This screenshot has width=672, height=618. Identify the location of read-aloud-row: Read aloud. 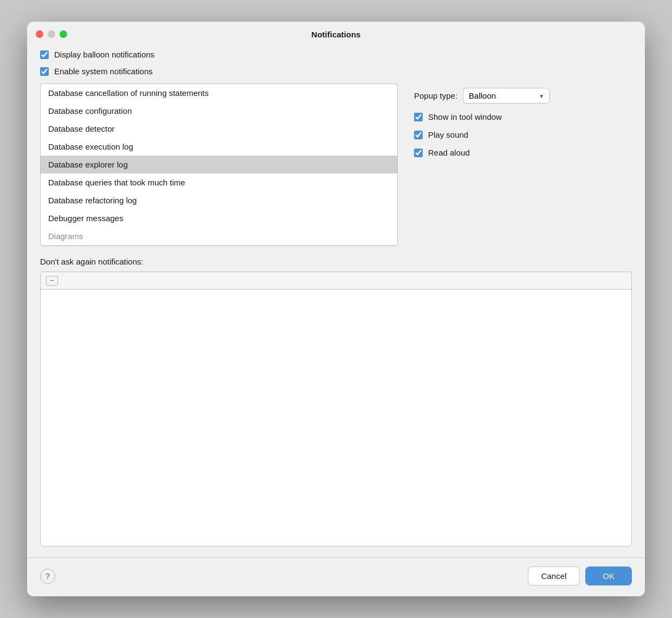
(523, 153).